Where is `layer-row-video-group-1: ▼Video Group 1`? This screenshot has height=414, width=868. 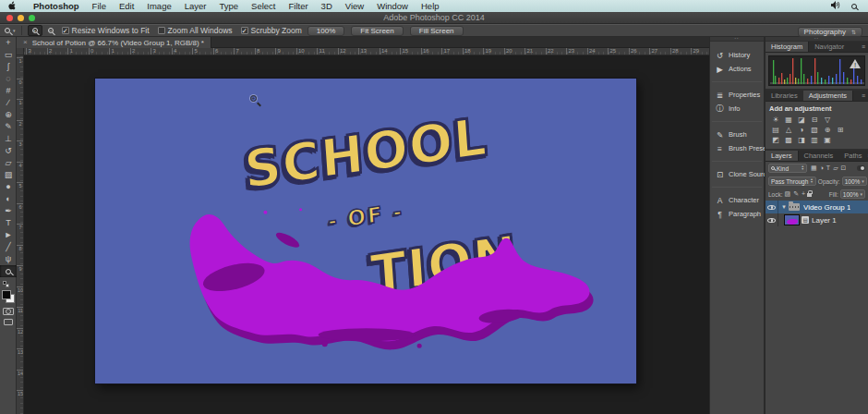
layer-row-video-group-1: ▼Video Group 1 is located at coordinates (816, 207).